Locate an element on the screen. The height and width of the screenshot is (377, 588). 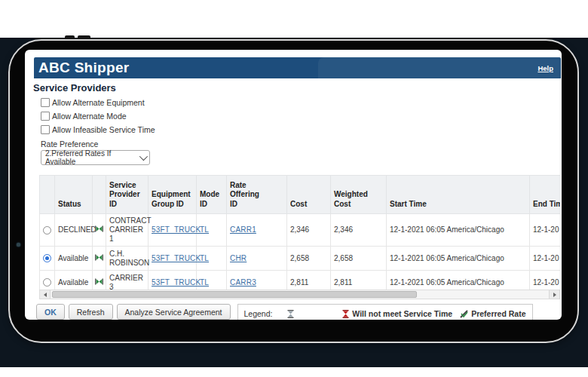
preferred-rate-label: Preferred Rate is located at coordinates (498, 314).